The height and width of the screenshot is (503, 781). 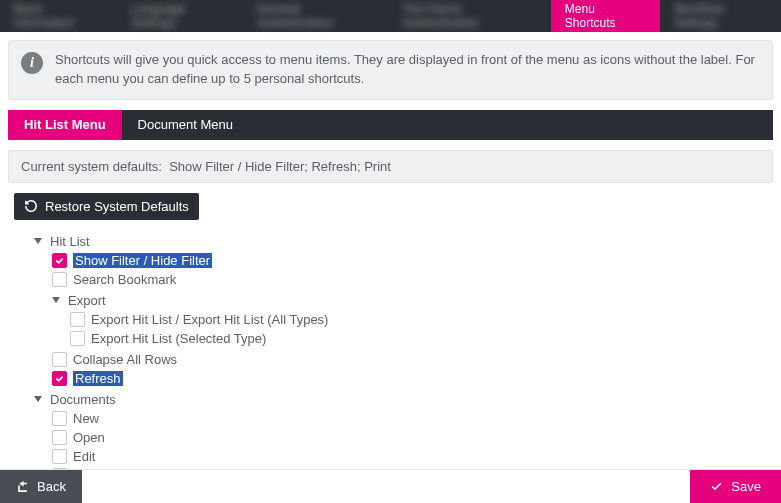 I want to click on tree-leaf: Search Bookmark, so click(x=412, y=280).